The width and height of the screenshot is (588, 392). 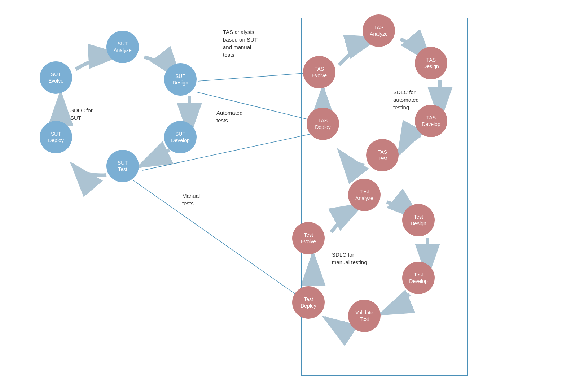 I want to click on node-sut-design: SUT Design, so click(x=180, y=79).